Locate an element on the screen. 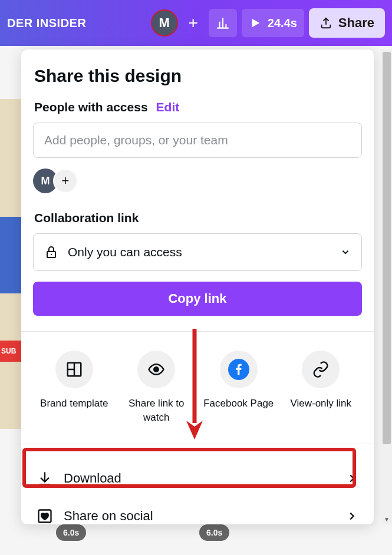 This screenshot has width=392, height=555. access-label: People with access is located at coordinates (91, 107).